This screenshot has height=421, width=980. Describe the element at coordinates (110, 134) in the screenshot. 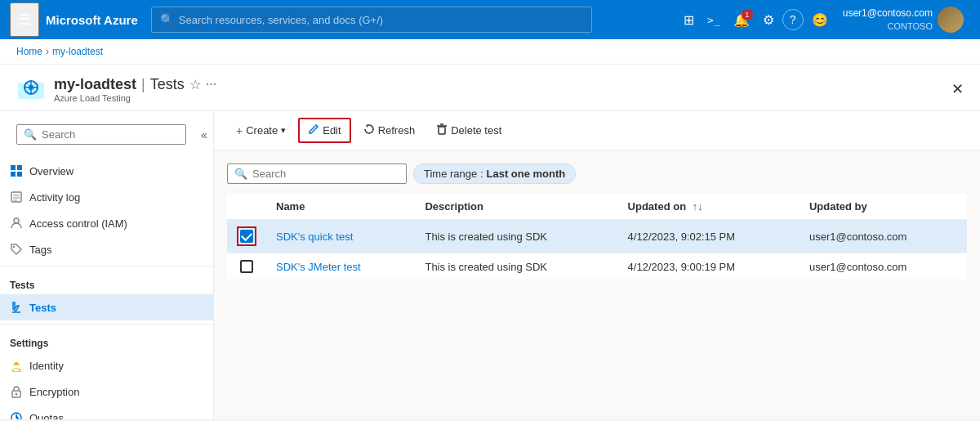

I see `sidebar-search-input` at that location.